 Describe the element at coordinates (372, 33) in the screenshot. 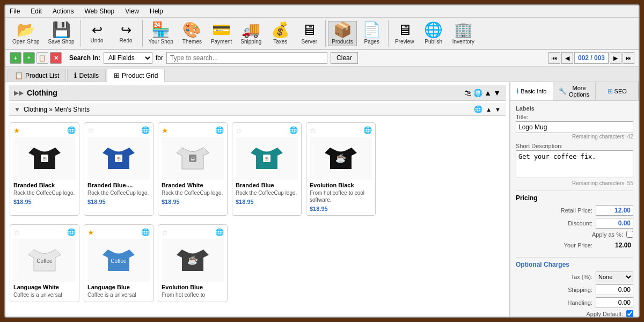

I see `pages-button: 📄 Pages` at that location.